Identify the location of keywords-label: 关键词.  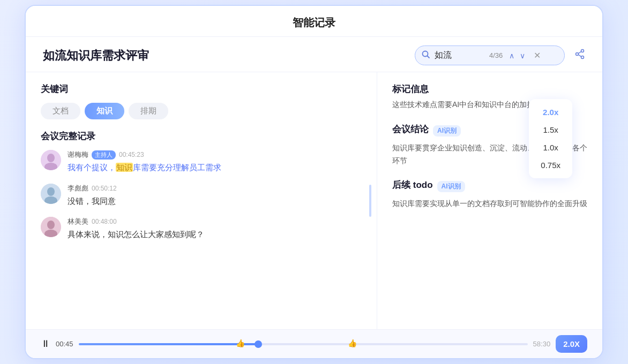
(201, 89).